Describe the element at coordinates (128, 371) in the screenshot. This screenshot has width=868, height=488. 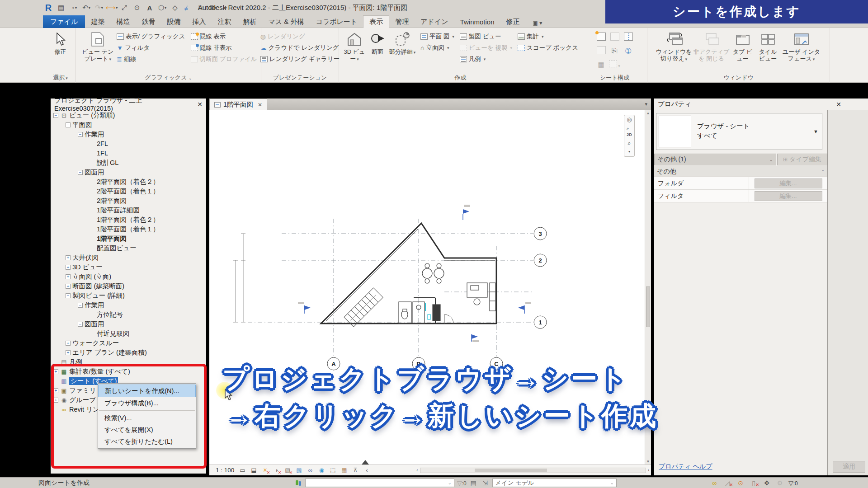
I see `tree-item-27: +▦集計表/数量 (すべて)` at that location.